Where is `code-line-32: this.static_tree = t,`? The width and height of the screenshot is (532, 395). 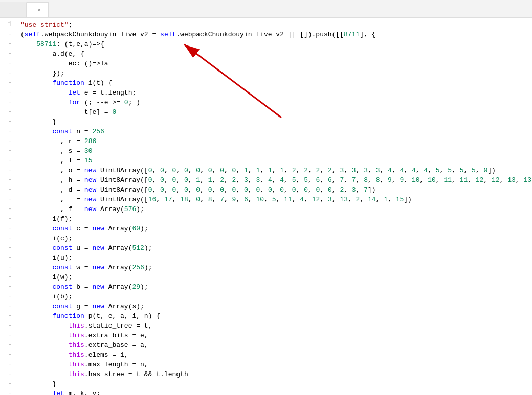 code-line-32: this.static_tree = t, is located at coordinates (276, 326).